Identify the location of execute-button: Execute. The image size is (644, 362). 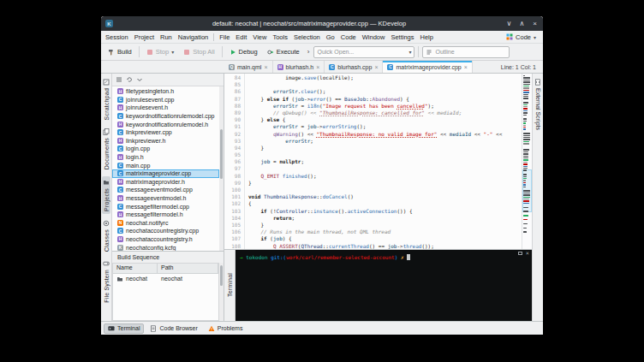
(283, 51).